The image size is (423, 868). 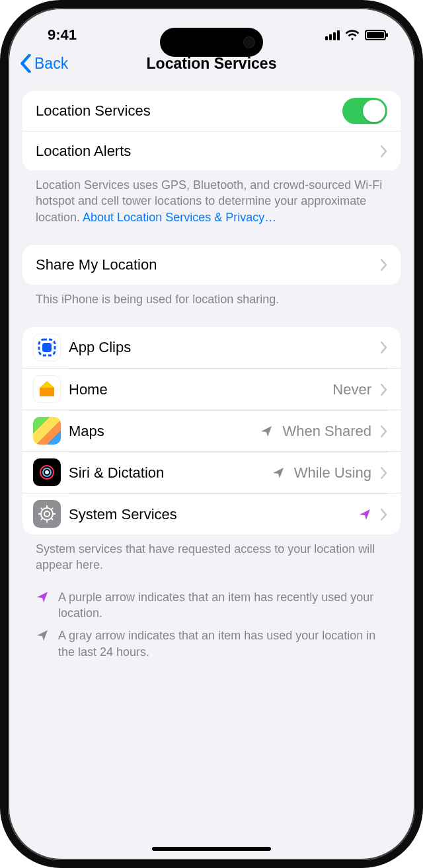 I want to click on footer-apps: System services that have requested acce…, so click(x=212, y=554).